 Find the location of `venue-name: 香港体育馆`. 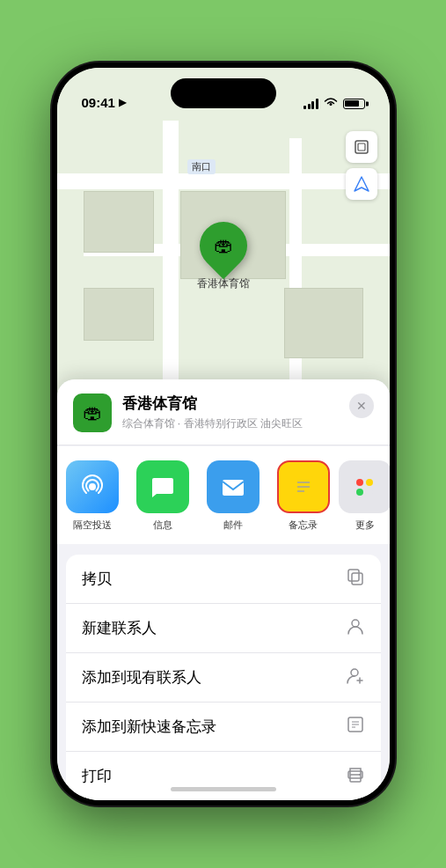

venue-name: 香港体育馆 is located at coordinates (230, 403).